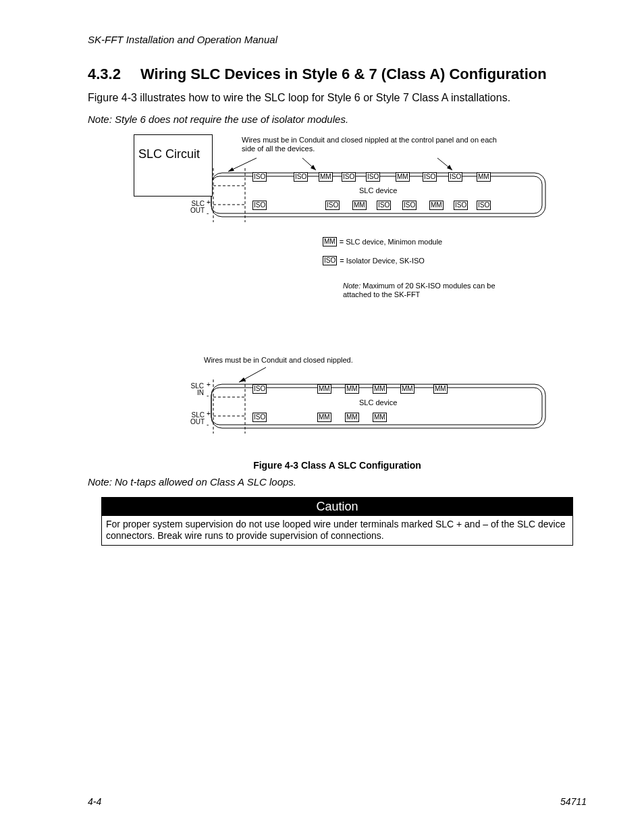 This screenshot has width=644, height=834. What do you see at coordinates (374, 261) in the screenshot?
I see `legend-iso: ISO = Isolator Device, SK-ISO` at bounding box center [374, 261].